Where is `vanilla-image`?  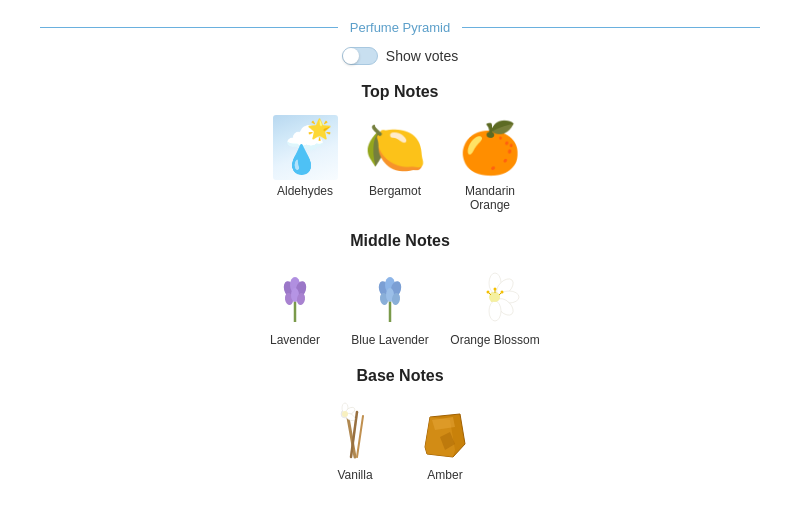
vanilla-image is located at coordinates (356, 432).